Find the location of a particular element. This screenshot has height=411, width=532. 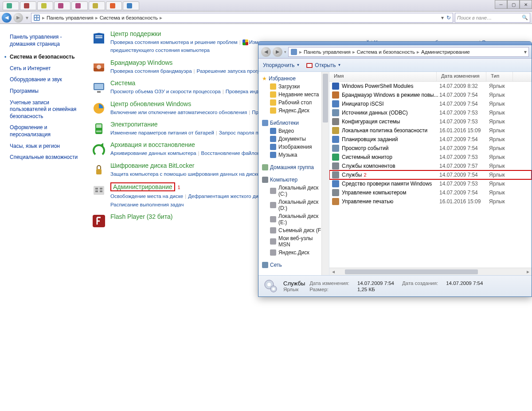

sidebar-item: Оборудование и звук is located at coordinates (45, 80).